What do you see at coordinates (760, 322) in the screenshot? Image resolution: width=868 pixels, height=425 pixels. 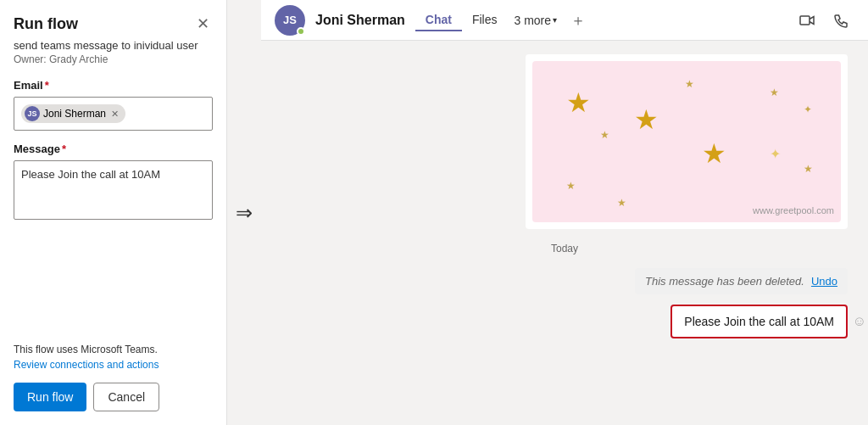 I see `sent-message-text: Please Join the call at 10AM` at bounding box center [760, 322].